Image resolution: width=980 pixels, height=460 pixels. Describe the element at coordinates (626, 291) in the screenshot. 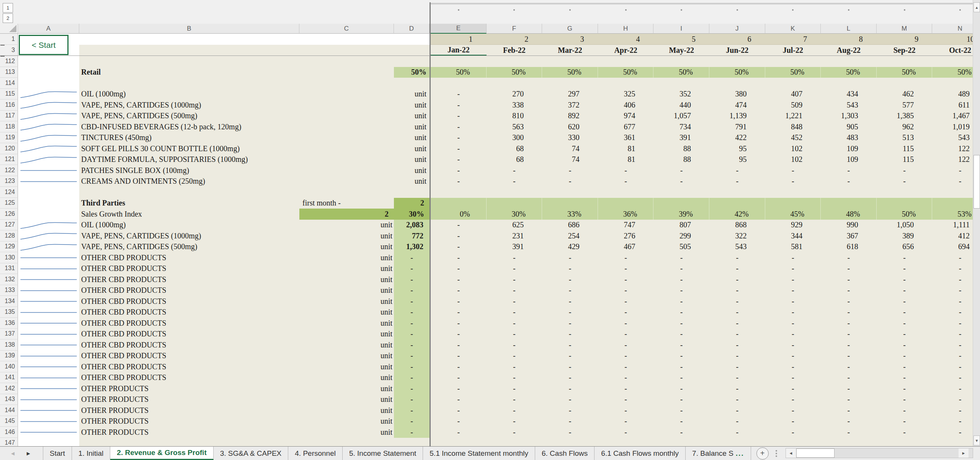

I see `cell-H133: -` at that location.